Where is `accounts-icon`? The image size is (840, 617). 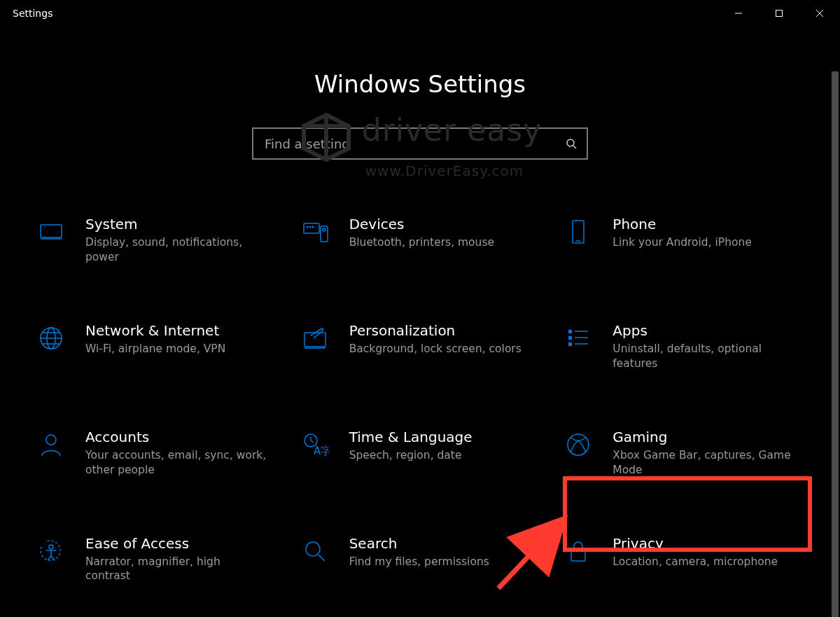
accounts-icon is located at coordinates (51, 445).